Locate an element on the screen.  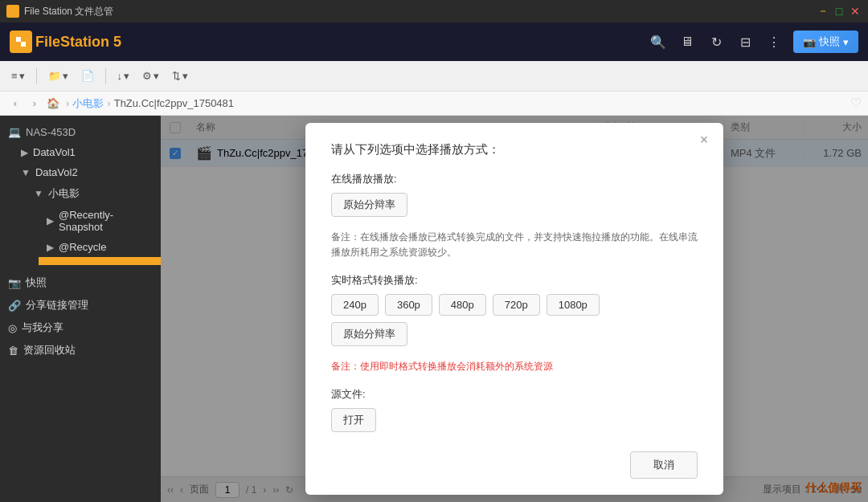
share-button: ⇅ ▾ is located at coordinates (180, 76).